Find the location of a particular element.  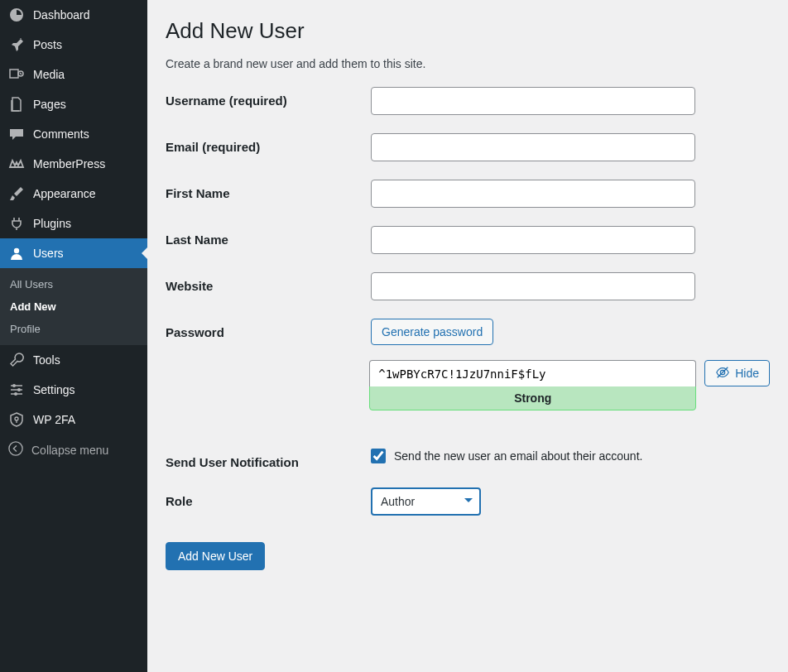

generate-password-button: Generate password is located at coordinates (432, 332).